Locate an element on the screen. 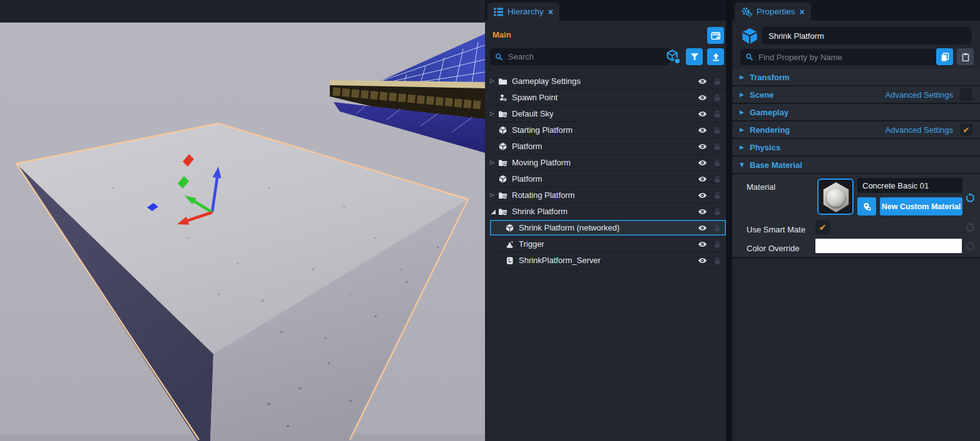  new-custom-material-button: New Custom Material is located at coordinates (921, 207).